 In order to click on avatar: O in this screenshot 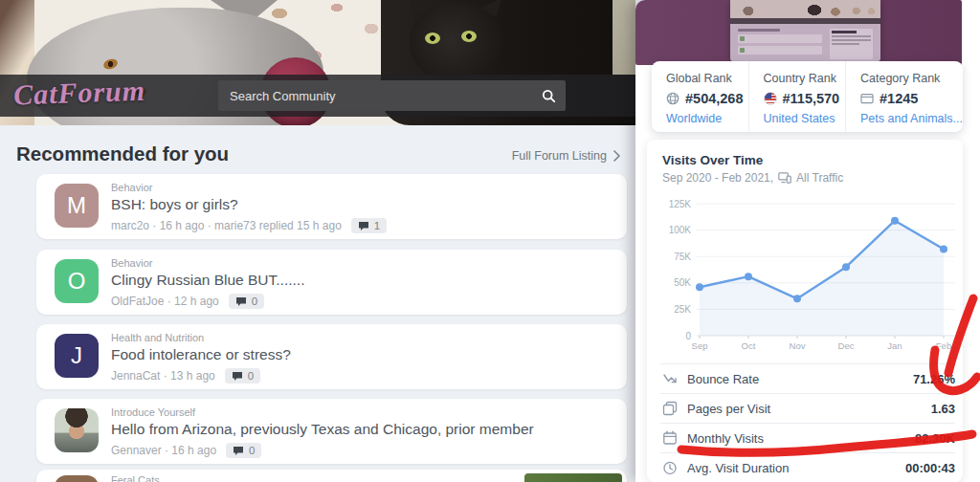, I will do `click(77, 281)`.